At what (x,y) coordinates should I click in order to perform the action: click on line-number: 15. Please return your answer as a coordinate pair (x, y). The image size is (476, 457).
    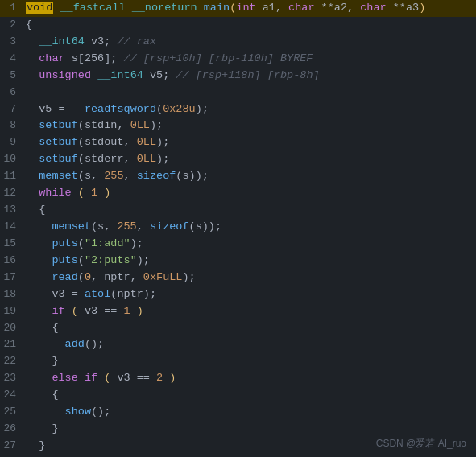
    Looking at the image, I should click on (11, 245).